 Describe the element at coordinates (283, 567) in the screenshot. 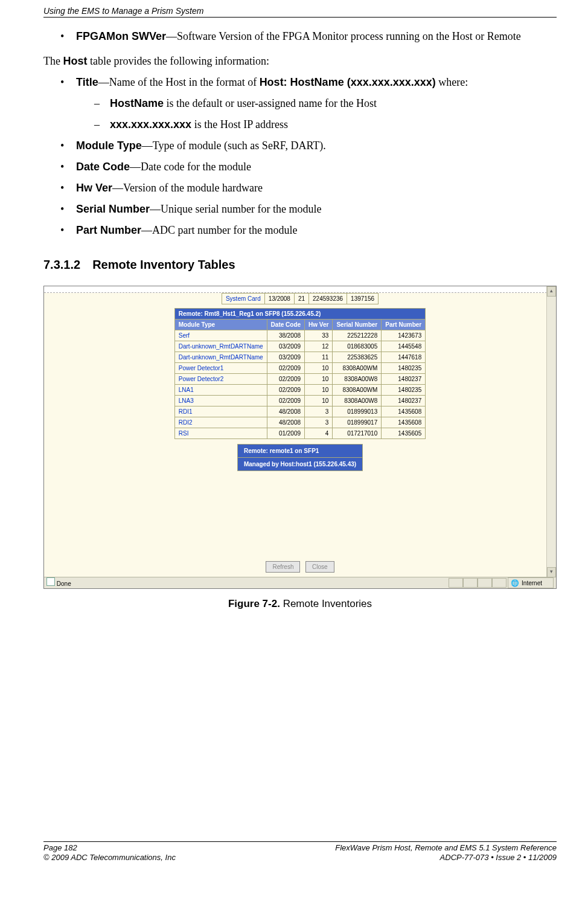

I see `refresh-button: Refresh` at that location.